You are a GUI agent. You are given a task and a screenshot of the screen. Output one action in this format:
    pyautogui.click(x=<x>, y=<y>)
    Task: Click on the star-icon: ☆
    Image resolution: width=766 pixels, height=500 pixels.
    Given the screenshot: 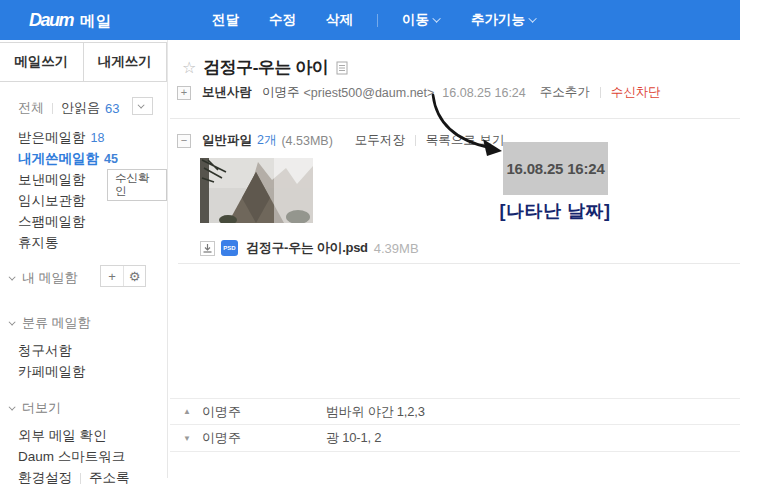 What is the action you would take?
    pyautogui.click(x=189, y=68)
    